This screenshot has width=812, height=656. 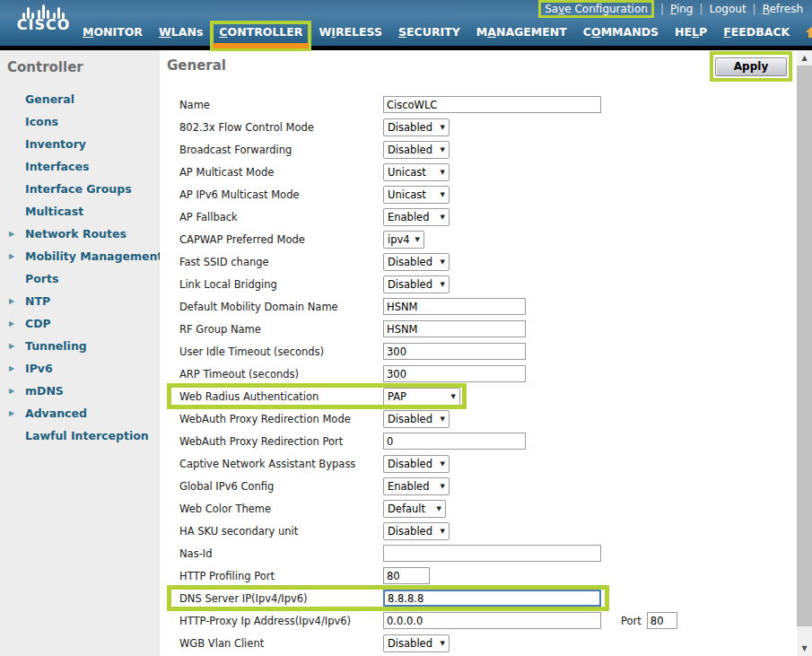 I want to click on select-ap-ipv6-multicast-mode: Unicast▼, so click(x=416, y=195).